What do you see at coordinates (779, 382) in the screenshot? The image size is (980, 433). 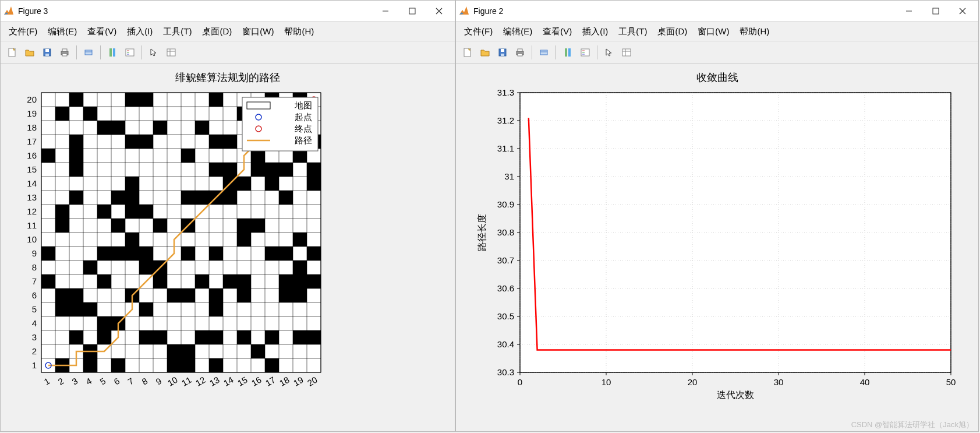 I see `svg-text: 30` at bounding box center [779, 382].